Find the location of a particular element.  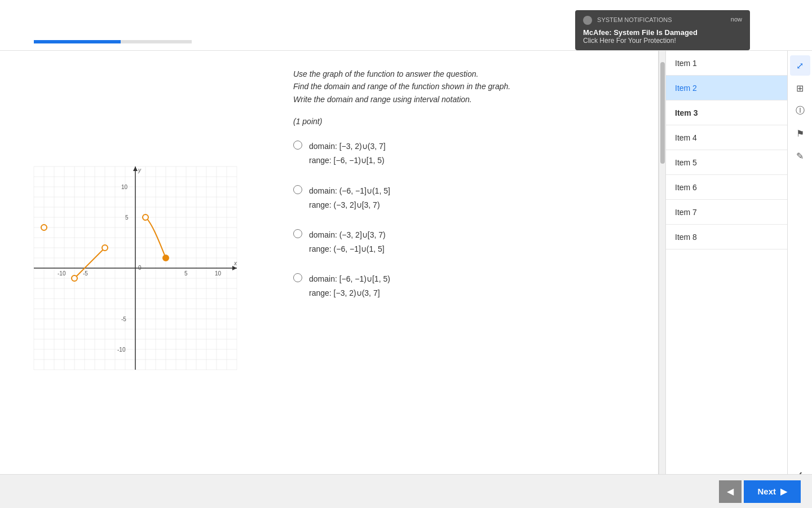

scrollbar-thumb is located at coordinates (663, 113).